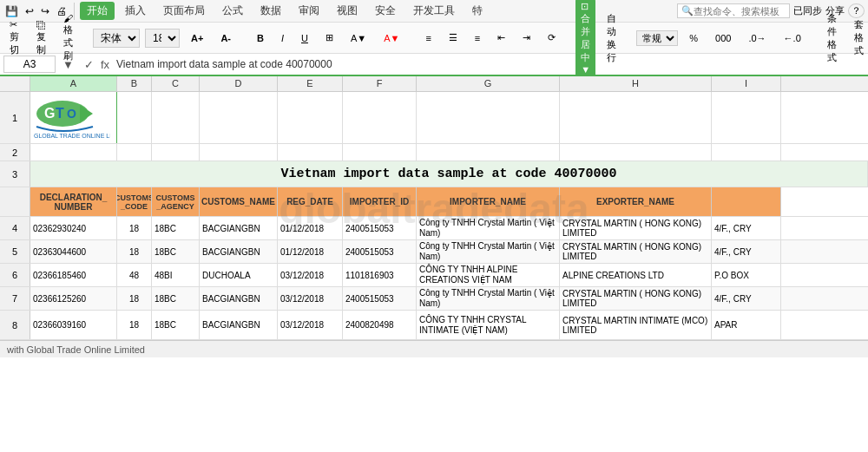  What do you see at coordinates (311, 275) in the screenshot?
I see `cell-E6: 03/12/2018` at bounding box center [311, 275].